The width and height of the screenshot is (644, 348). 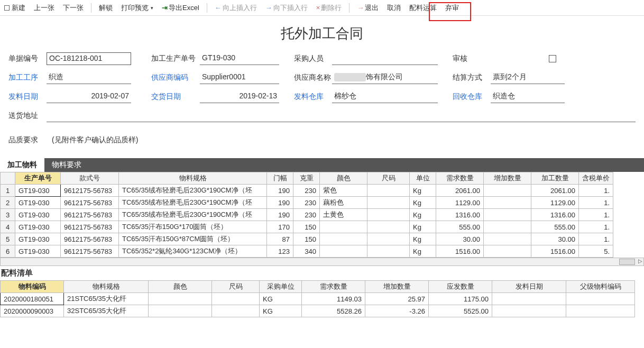 I want to click on col-mat-add: 增加数量, so click(x=397, y=287).